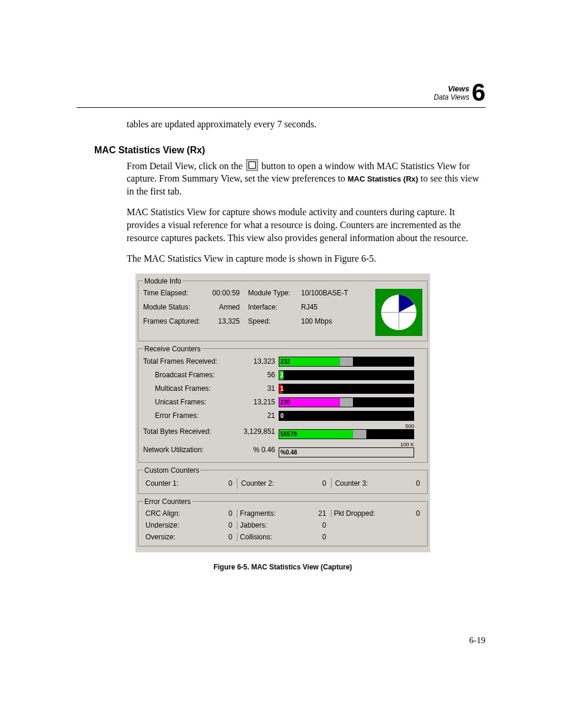 Image resolution: width=562 pixels, height=728 pixels. I want to click on pie-chart-icon, so click(399, 312).